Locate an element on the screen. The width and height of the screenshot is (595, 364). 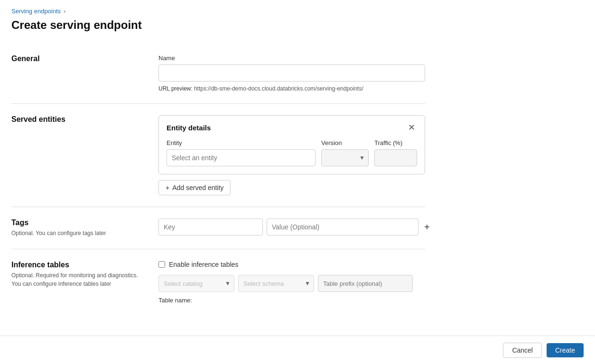
tags-section-right: + is located at coordinates (295, 228).